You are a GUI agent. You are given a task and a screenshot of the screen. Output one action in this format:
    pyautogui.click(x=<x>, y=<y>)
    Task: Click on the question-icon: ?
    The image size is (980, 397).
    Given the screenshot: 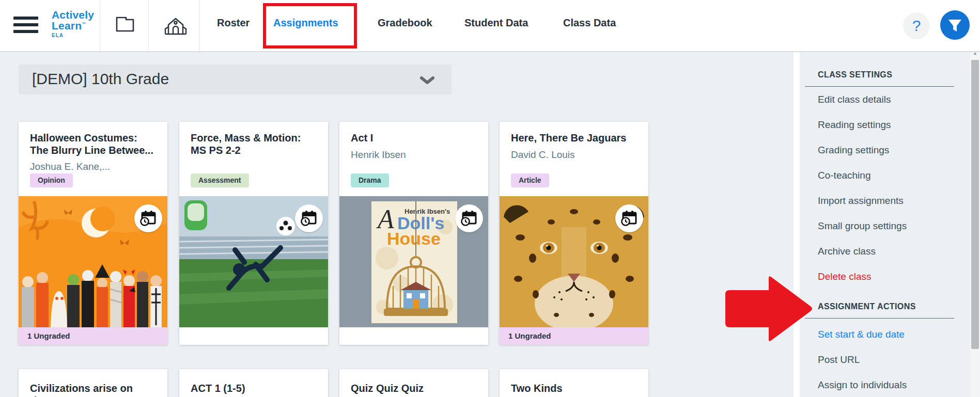 What is the action you would take?
    pyautogui.click(x=916, y=26)
    